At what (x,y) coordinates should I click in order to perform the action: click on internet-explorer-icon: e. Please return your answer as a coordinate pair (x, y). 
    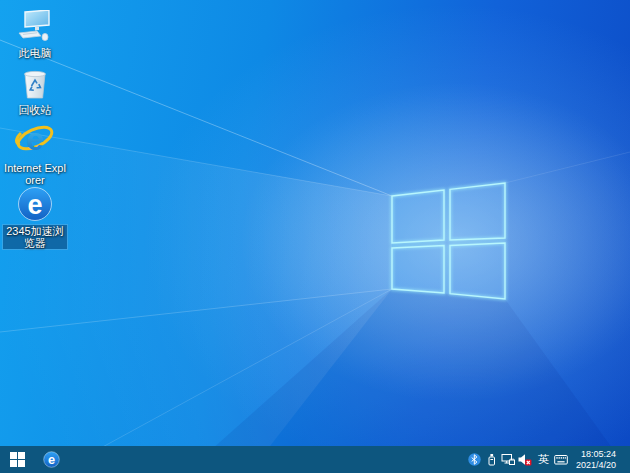
    Looking at the image, I should click on (35, 140).